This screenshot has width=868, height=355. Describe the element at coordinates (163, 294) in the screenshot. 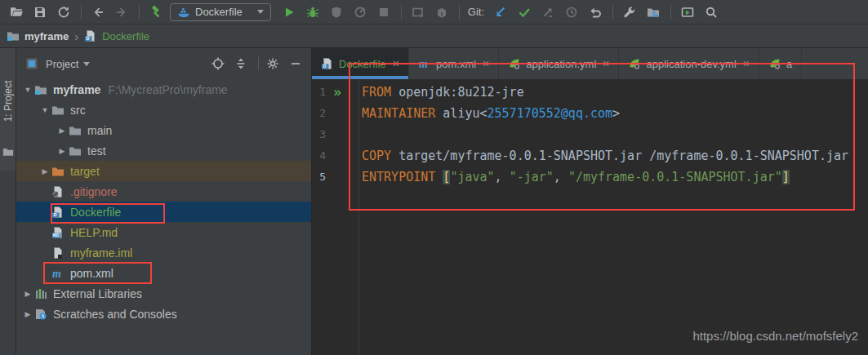

I see `tree-item-external-libraries: ▶External Libraries` at that location.